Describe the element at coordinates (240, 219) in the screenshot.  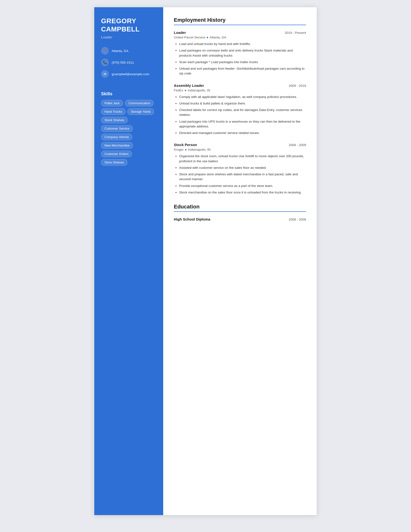
I see `education-container: High School Diploma 2008 - 2008` at that location.